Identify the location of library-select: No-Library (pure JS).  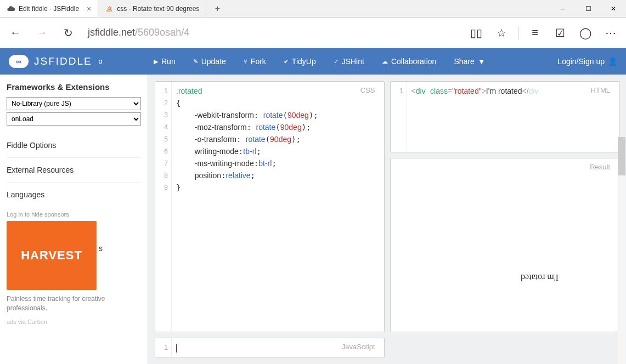
(74, 104).